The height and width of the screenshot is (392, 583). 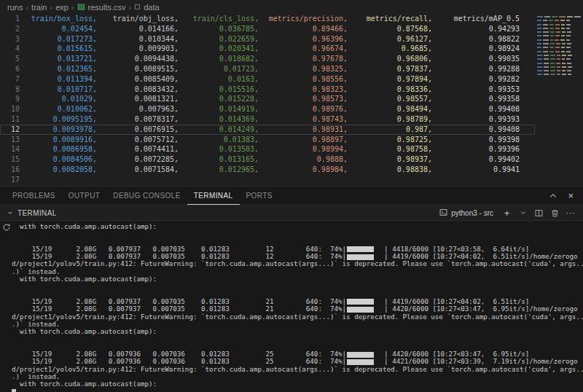 I want to click on csv-header-cell: train/obj_loss,, so click(x=138, y=19).